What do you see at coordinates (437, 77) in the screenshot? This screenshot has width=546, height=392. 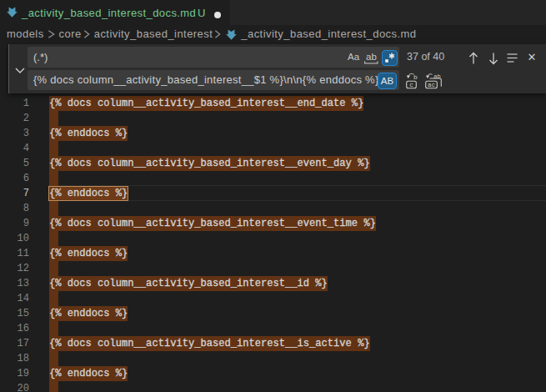 I see `svg-text: ab` at bounding box center [437, 77].